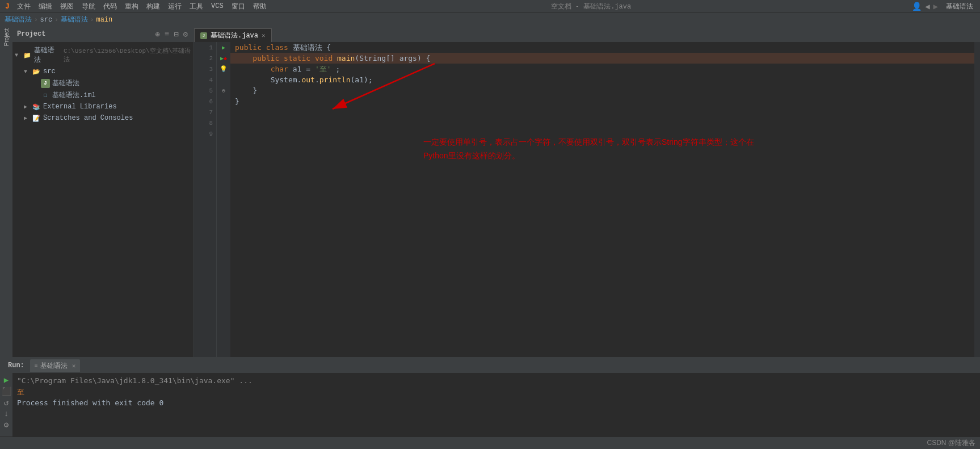 This screenshot has width=980, height=449. Describe the element at coordinates (205, 48) in the screenshot. I see `line-num-1: 1` at that location.